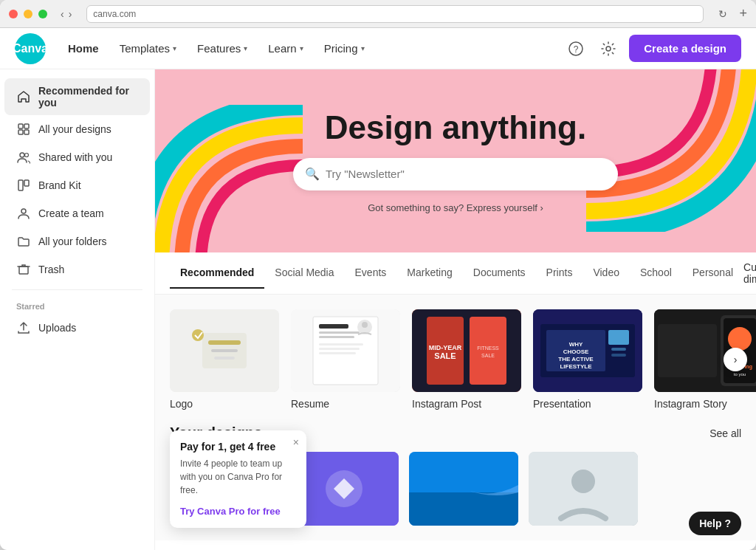 The image size is (756, 550). What do you see at coordinates (77, 185) in the screenshot?
I see `sidebar-item-brand: Brand Kit` at bounding box center [77, 185].